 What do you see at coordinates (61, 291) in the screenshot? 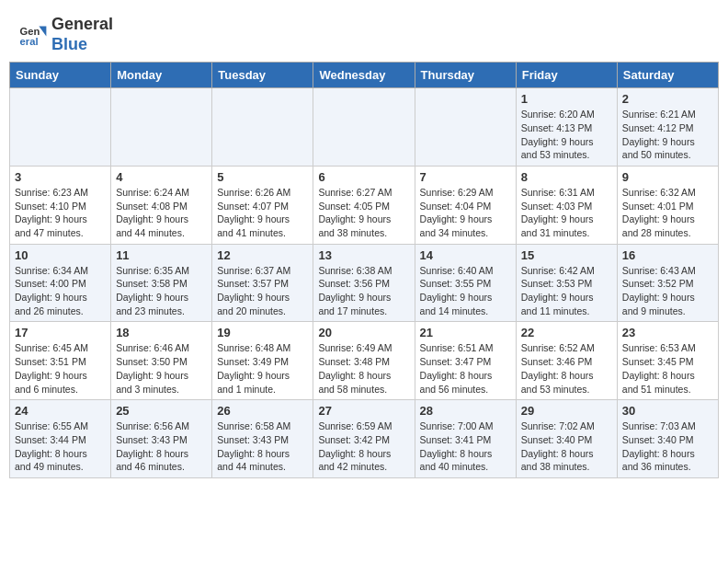
I see `day-info: Sunrise: 6:34 AM Sunset: 4:00 PM Dayligh…` at bounding box center [61, 291].